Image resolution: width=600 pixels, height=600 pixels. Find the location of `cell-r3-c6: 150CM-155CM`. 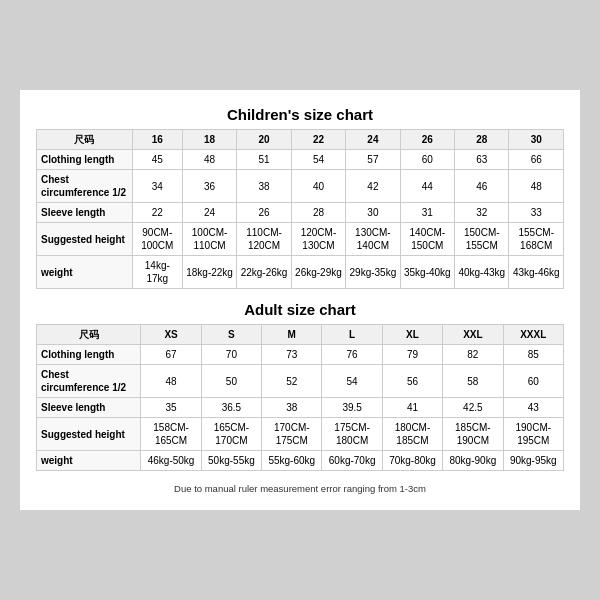

cell-r3-c6: 150CM-155CM is located at coordinates (482, 240).